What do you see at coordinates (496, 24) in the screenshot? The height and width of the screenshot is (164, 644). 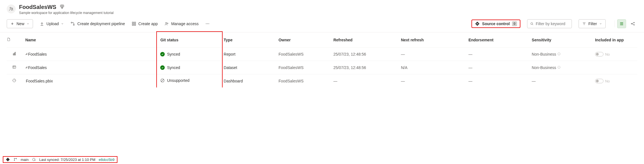 I see `source-control-label: Source control` at bounding box center [496, 24].